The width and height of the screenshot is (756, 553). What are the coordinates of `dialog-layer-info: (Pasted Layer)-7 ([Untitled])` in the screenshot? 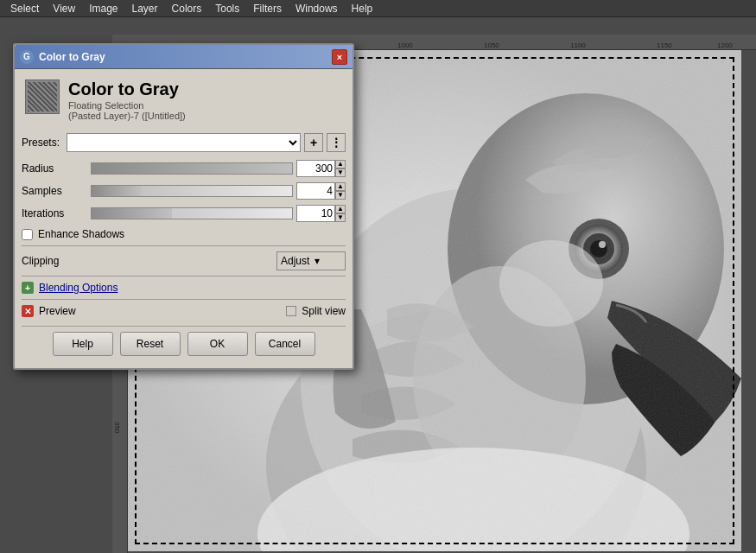 It's located at (127, 116).